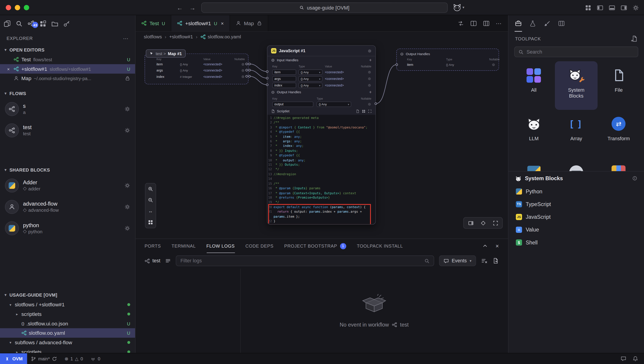 This screenshot has height=364, width=644. Describe the element at coordinates (474, 23) in the screenshot. I see `split-editor-icon` at that location.